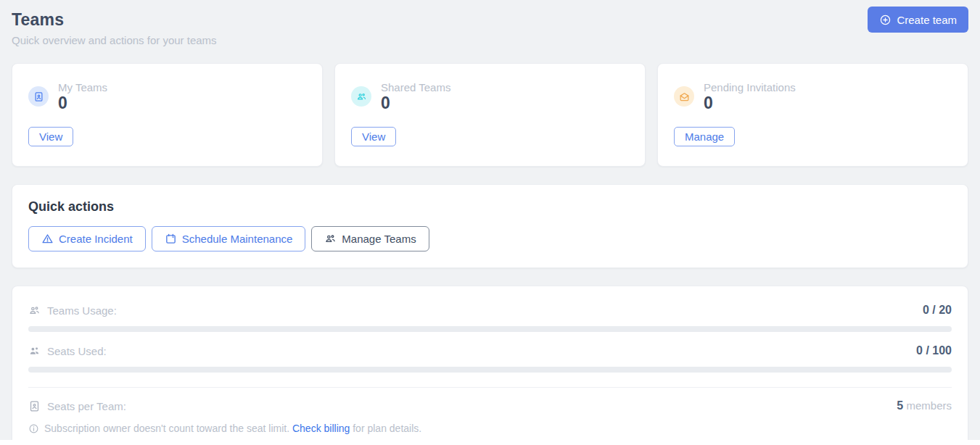  Describe the element at coordinates (51, 136) in the screenshot. I see `view-my-teams-button: View` at that location.